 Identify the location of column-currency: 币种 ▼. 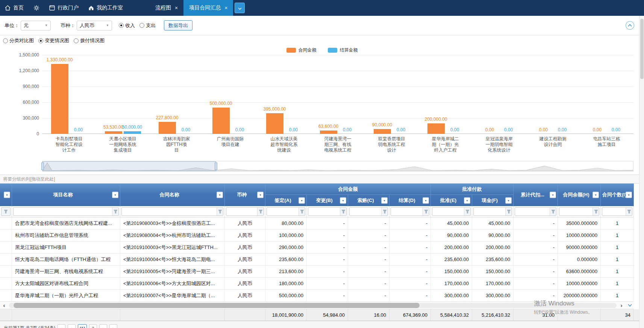
(245, 195).